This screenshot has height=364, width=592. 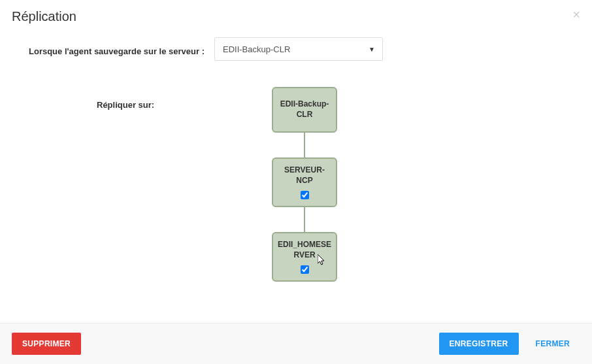 What do you see at coordinates (296, 14) in the screenshot?
I see `modal-header: Réplication ×` at bounding box center [296, 14].